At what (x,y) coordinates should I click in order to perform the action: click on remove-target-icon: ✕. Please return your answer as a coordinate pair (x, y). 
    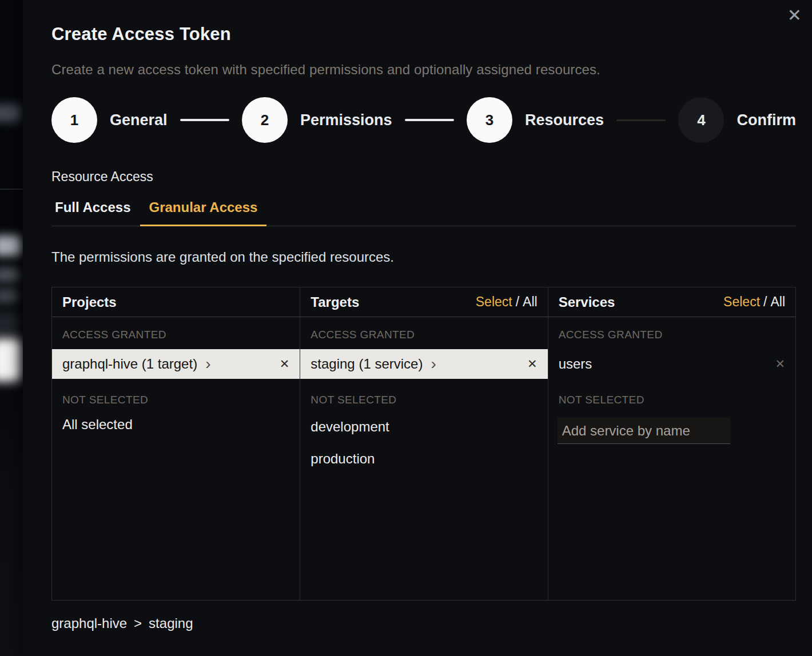
    Looking at the image, I should click on (532, 364).